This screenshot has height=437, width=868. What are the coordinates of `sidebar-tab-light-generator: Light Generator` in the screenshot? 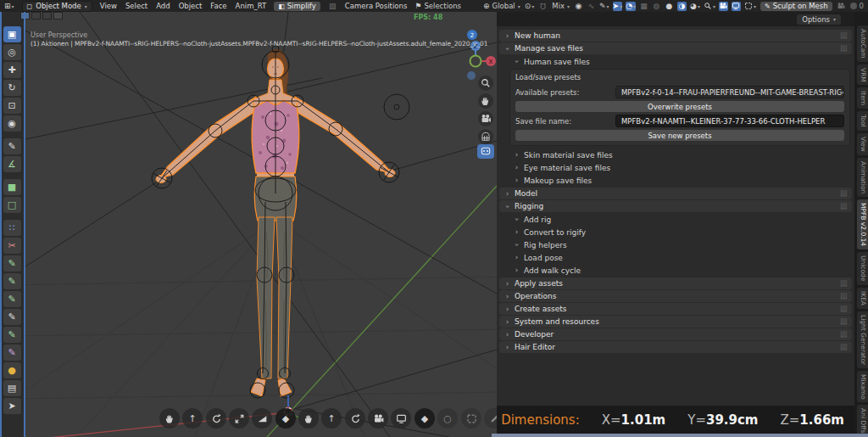 It's located at (863, 339).